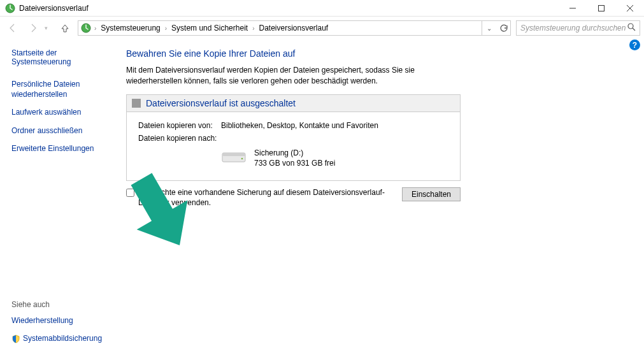 The height and width of the screenshot is (360, 644). I want to click on status-header: Dateiversionsverlauf ist ausgeschaltet, so click(293, 103).